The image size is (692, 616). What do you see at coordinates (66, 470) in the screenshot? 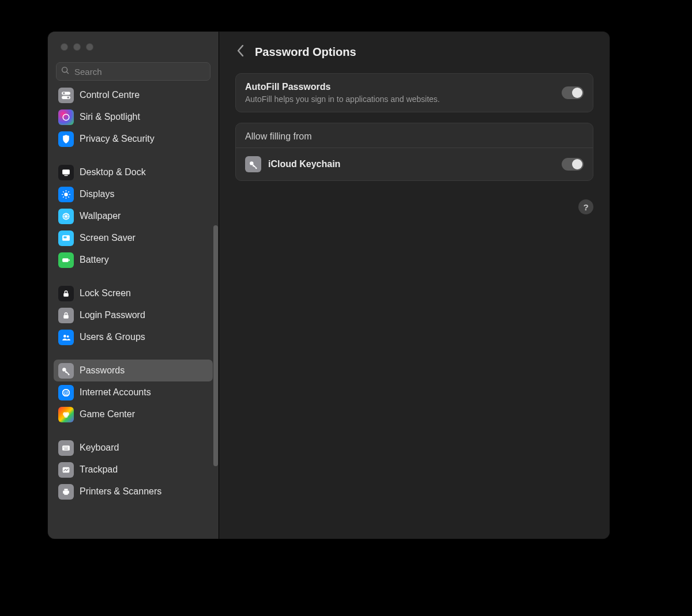
I see `trackpad-icon` at bounding box center [66, 470].